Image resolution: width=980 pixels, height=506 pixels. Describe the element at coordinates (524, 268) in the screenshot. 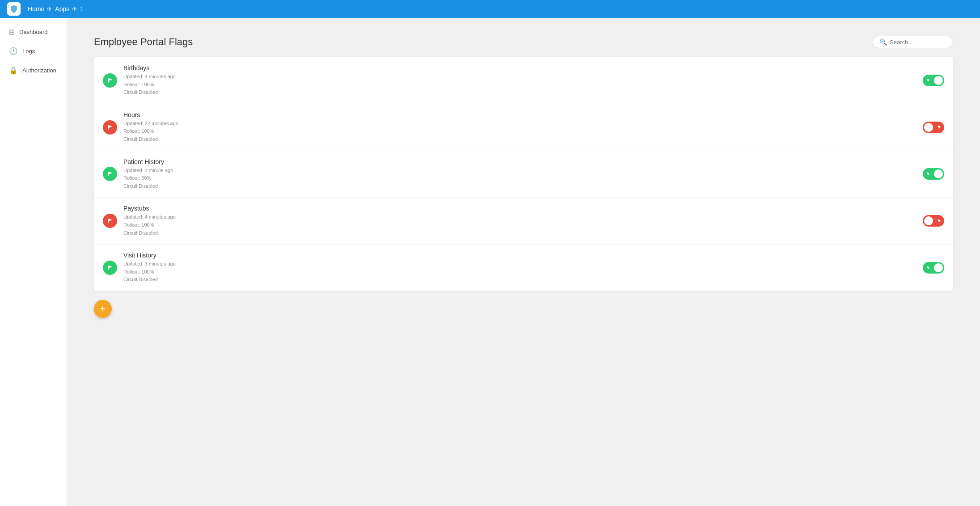

I see `flag-row: Visit History Updated: 3 minutes agoRoll…` at that location.